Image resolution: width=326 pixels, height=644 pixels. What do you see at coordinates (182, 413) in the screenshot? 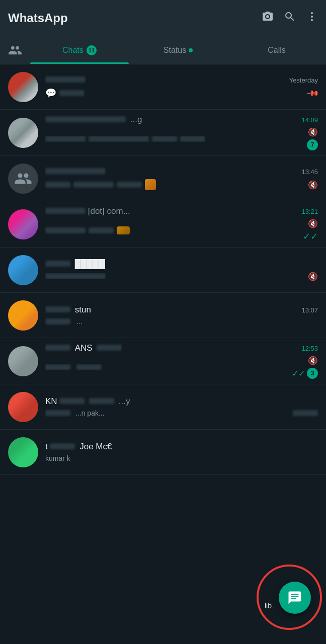
I see `chat-bottom: ...n pak...` at bounding box center [182, 413].